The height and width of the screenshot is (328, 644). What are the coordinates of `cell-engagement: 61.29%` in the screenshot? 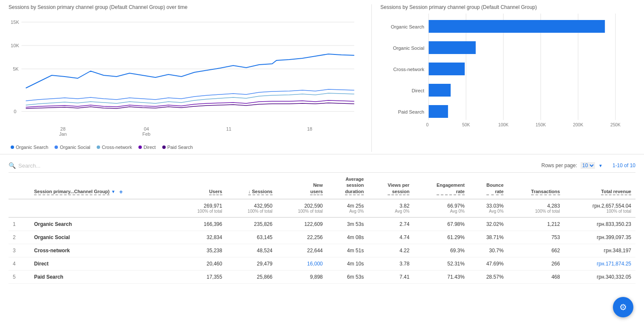 It's located at (441, 237).